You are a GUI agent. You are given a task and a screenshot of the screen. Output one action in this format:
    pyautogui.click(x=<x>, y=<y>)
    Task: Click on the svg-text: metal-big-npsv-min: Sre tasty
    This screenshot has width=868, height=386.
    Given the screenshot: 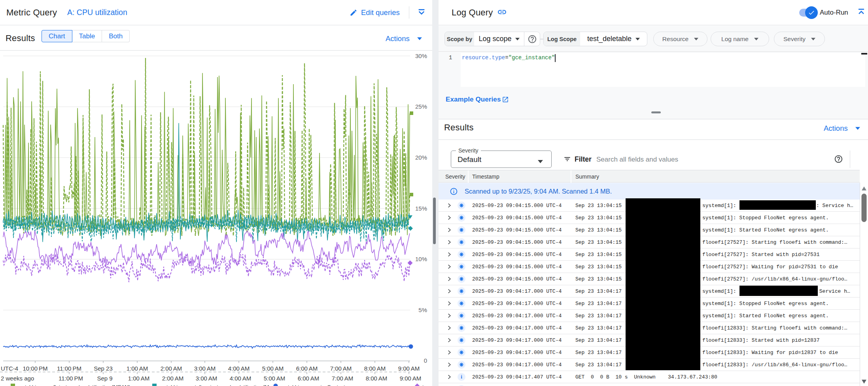 What is the action you would take?
    pyautogui.click(x=314, y=385)
    